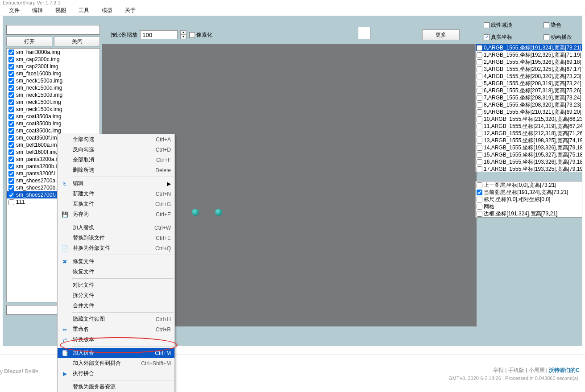 Image resolution: width=585 pixels, height=392 pixels. I want to click on context-menu-item: 🖱编辑▶, so click(116, 184).